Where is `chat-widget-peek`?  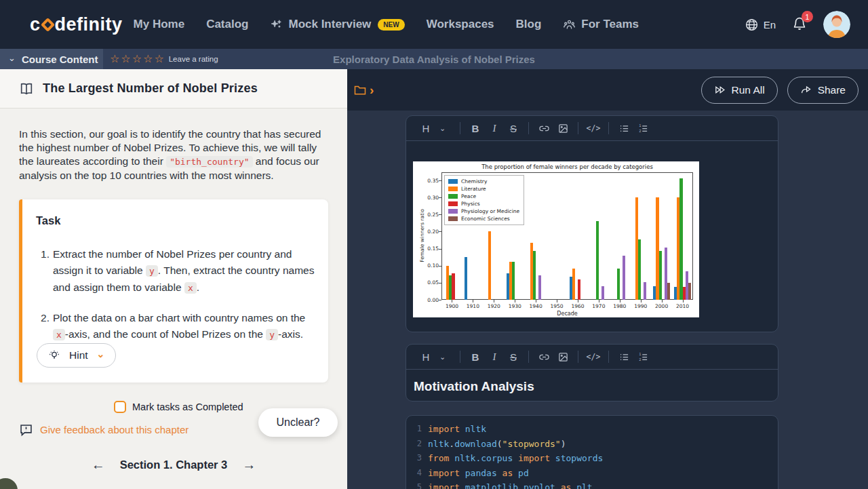
chat-widget-peek is located at coordinates (9, 484).